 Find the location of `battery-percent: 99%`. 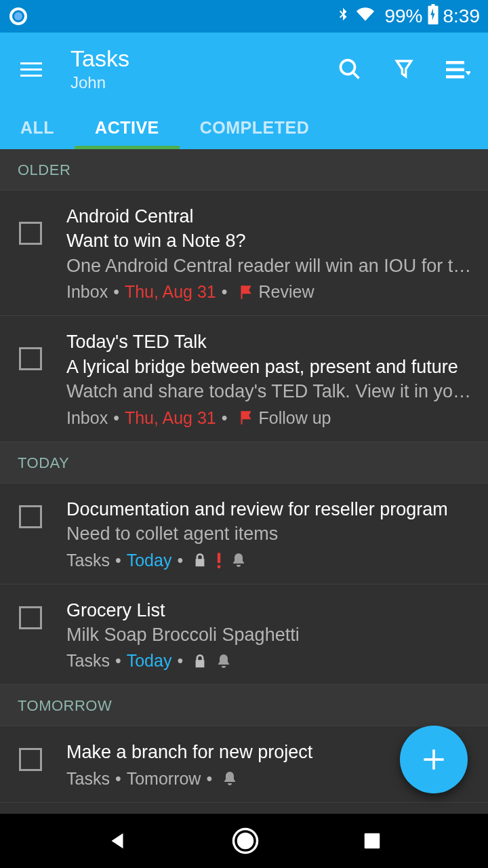

battery-percent: 99% is located at coordinates (403, 16).